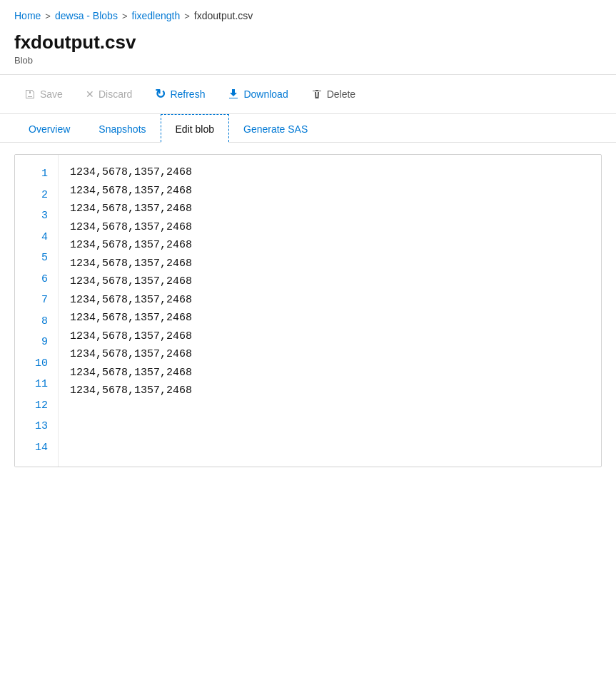  What do you see at coordinates (44, 94) in the screenshot?
I see `save-button: Save` at bounding box center [44, 94].